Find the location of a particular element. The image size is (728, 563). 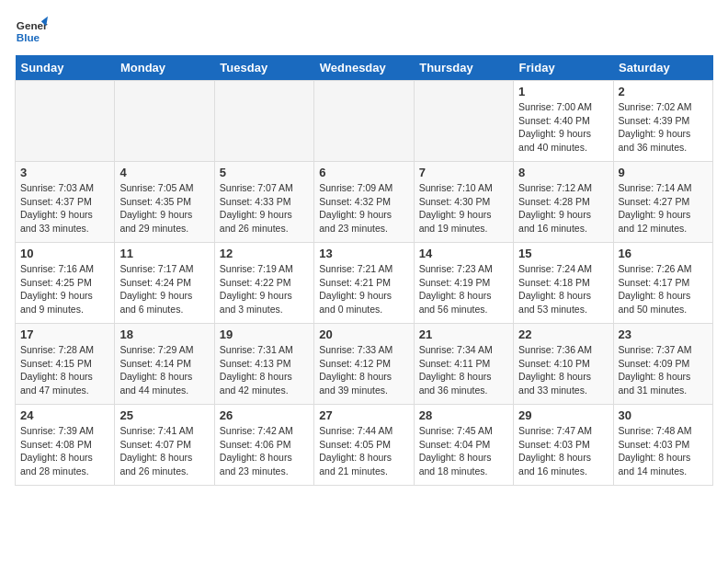

calendar-day-cell: 5Sunrise: 7:07 AMSunset: 4:33 PMDaylight… is located at coordinates (264, 202).